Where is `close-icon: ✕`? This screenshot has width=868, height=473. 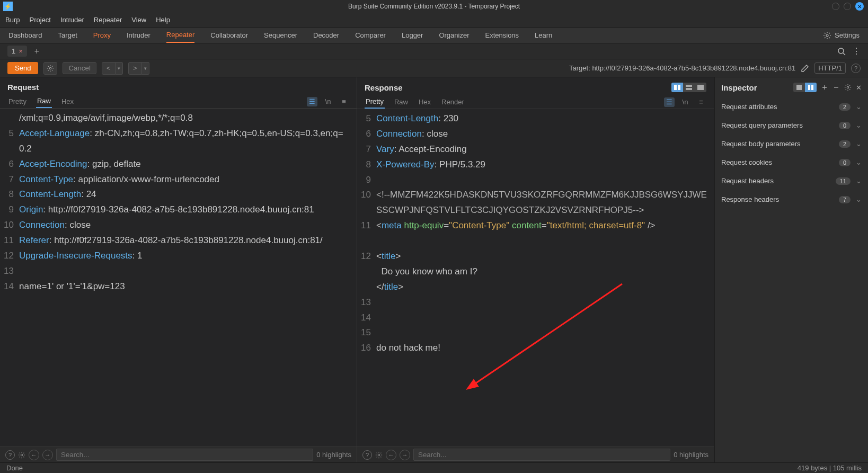
close-icon: ✕ is located at coordinates (860, 6).